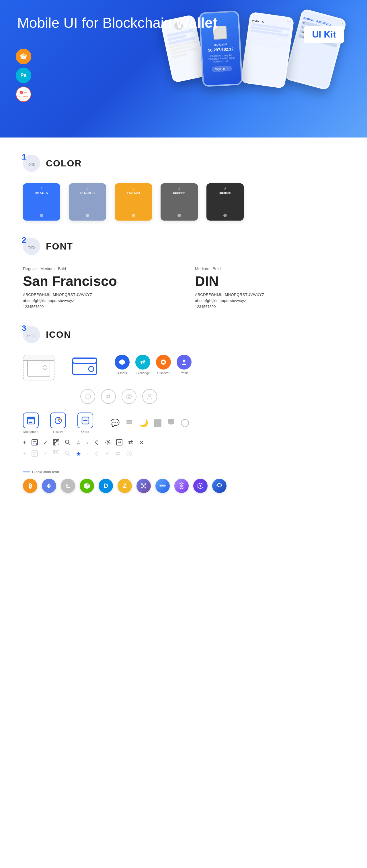 The height and width of the screenshot is (868, 367). Describe the element at coordinates (316, 50) in the screenshot. I see `phone-mockup-4: + myWallet 6,297,502.12 BTC12.298 ETH708…` at that location.